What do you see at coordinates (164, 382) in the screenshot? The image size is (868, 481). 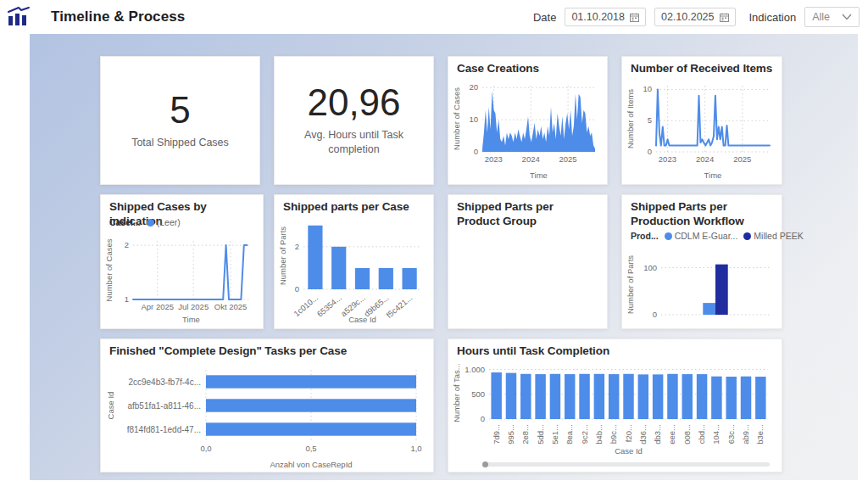 I see `svg-text: 2cc9e4b3-fb7f-4c...` at bounding box center [164, 382].